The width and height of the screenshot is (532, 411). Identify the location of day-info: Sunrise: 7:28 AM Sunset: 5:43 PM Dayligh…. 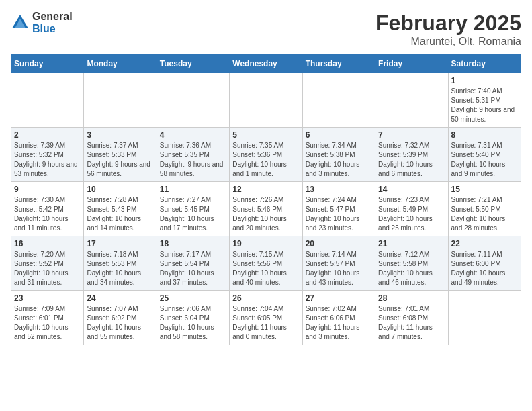
(120, 214).